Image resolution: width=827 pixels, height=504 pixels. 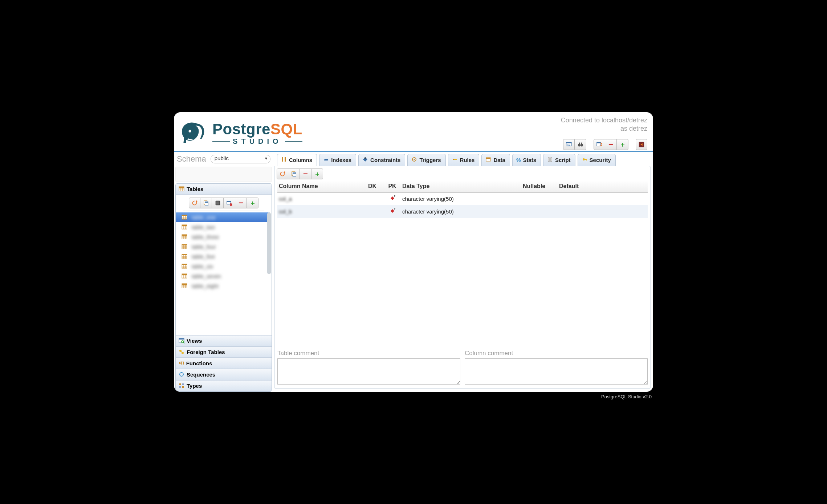 I want to click on table-row: table_six, so click(x=223, y=267).